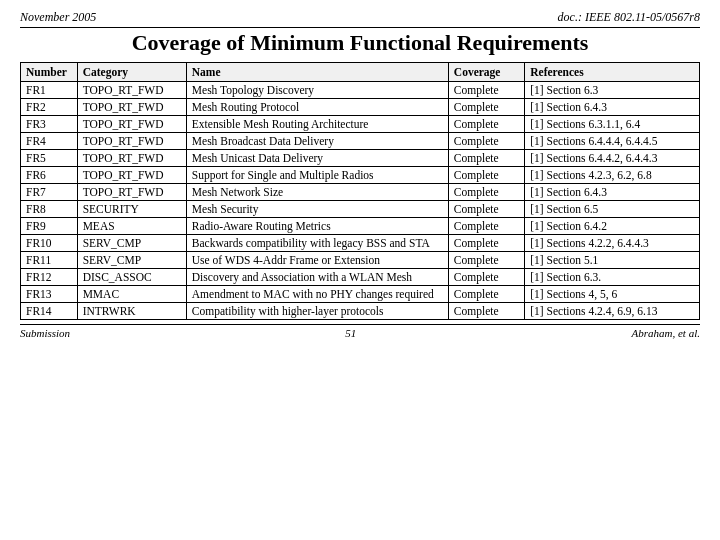  What do you see at coordinates (317, 244) in the screenshot?
I see `cell-name: Backwards compatibility with legacy BSS …` at bounding box center [317, 244].